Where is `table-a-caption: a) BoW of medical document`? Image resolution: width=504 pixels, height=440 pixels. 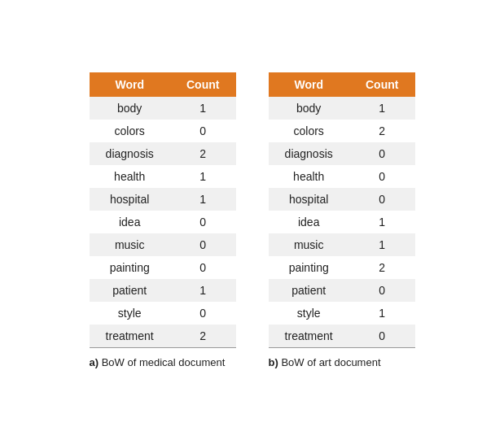 table-a-caption: a) BoW of medical document is located at coordinates (158, 363).